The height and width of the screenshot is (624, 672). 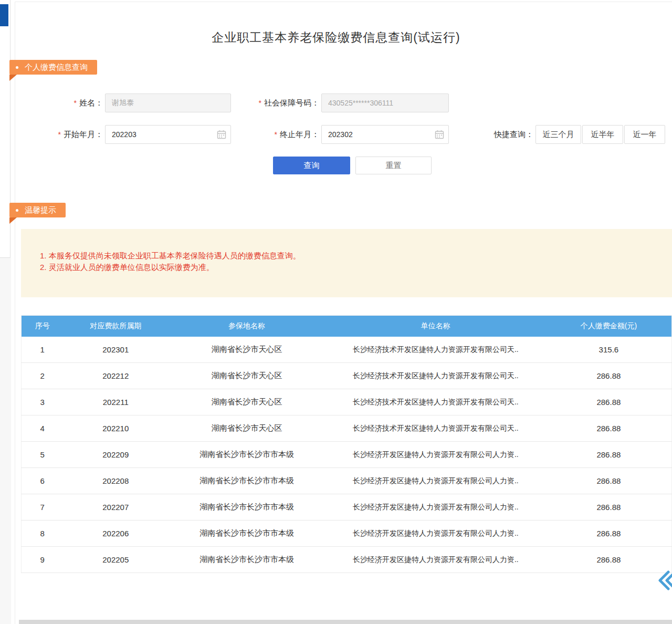 What do you see at coordinates (346, 376) in the screenshot?
I see `table-row: 2 202212 湖南省长沙市天心区 长沙经济技术开发区捷特人力资源开发有限公司…` at bounding box center [346, 376].